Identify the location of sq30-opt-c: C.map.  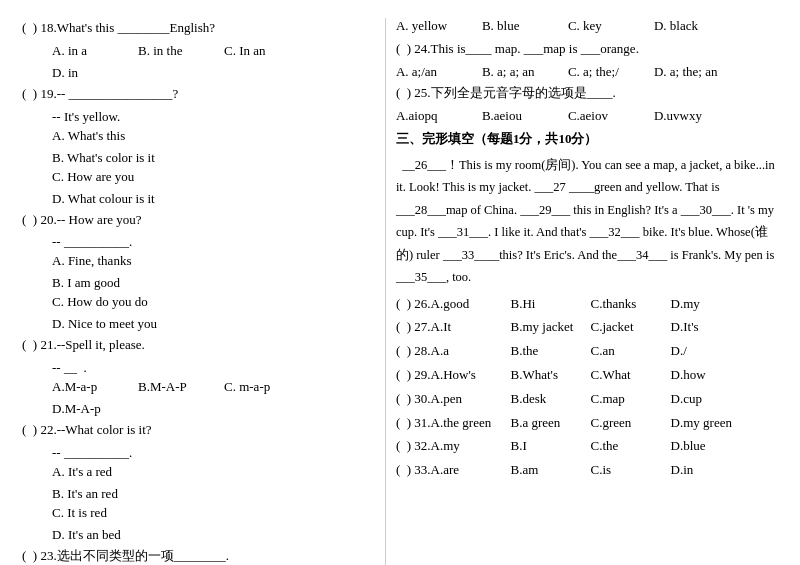
(626, 400).